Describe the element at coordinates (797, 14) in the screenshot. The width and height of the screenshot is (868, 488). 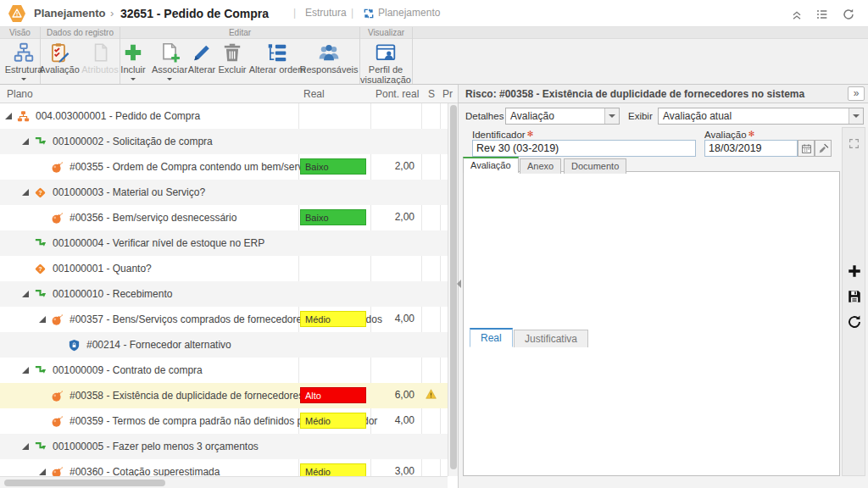
I see `collapse-up-icon` at that location.